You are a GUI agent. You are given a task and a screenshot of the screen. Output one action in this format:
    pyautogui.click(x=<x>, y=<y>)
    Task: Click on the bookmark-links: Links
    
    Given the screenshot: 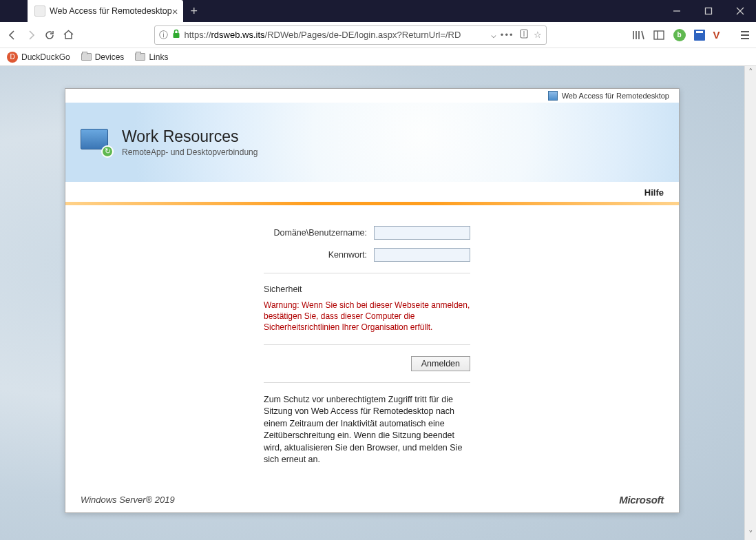 What is the action you would take?
    pyautogui.click(x=151, y=57)
    